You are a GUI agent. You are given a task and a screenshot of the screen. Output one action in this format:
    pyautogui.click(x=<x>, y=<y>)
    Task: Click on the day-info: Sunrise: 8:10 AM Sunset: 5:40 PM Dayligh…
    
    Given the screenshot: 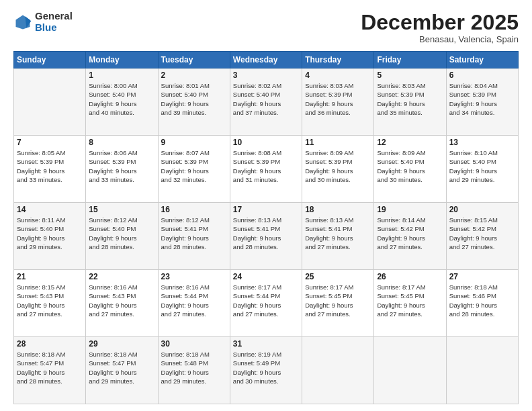 What is the action you would take?
    pyautogui.click(x=482, y=167)
    